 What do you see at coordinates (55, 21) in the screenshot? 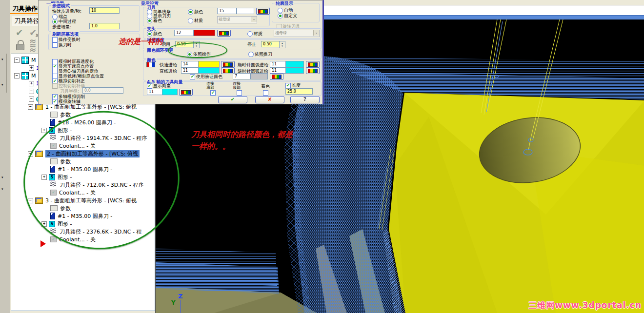
I see `midprocess-radio` at bounding box center [55, 21].